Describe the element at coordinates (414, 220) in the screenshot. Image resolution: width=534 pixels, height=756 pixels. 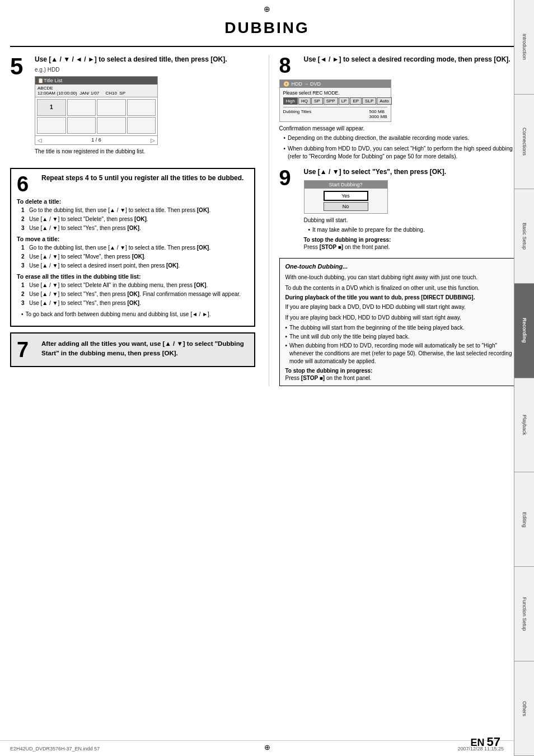
I see `step9-note-1: Dubbing will start.` at that location.